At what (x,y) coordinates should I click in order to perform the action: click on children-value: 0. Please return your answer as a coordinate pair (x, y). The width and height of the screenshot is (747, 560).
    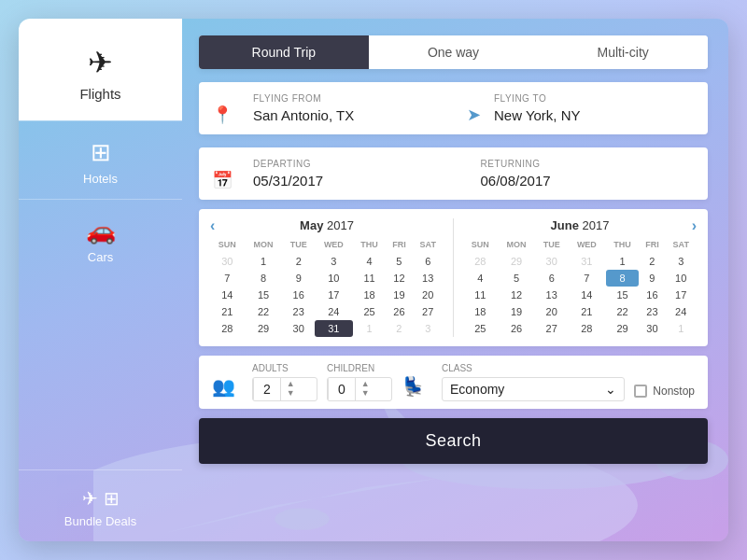
    Looking at the image, I should click on (342, 389).